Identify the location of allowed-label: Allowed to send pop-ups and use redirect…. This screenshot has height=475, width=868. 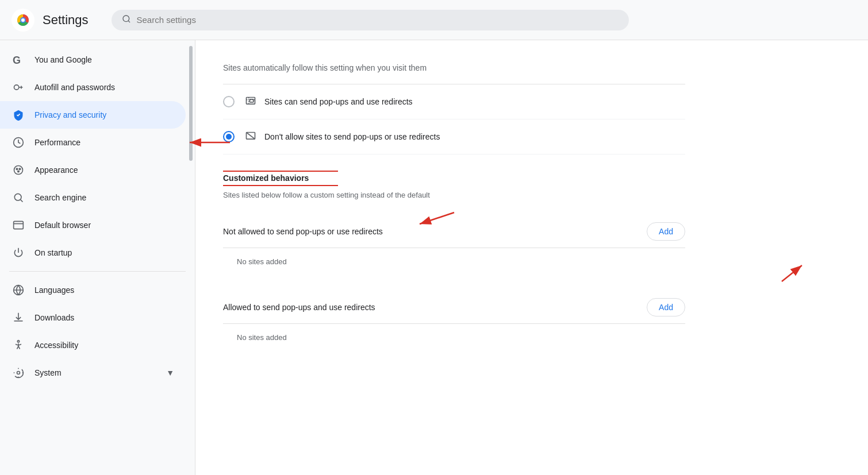
(299, 307).